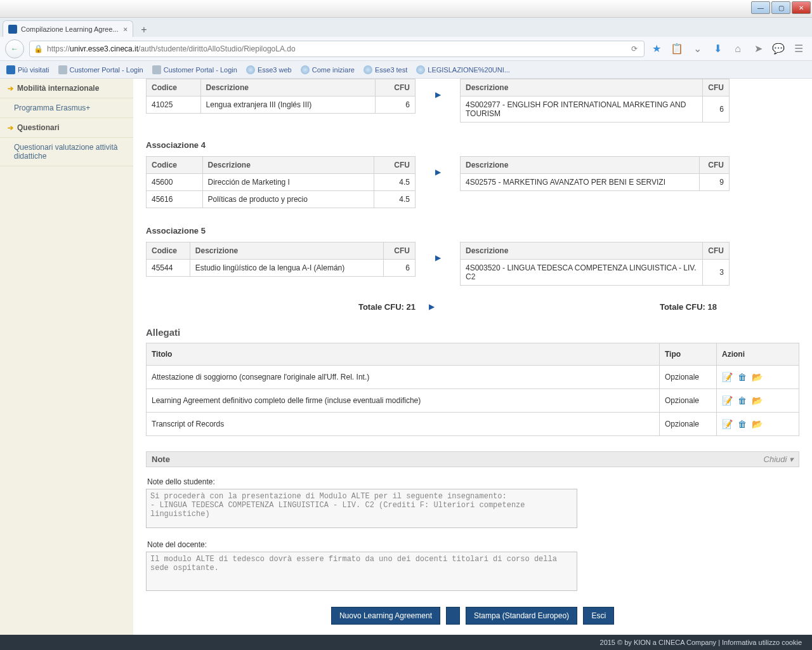  What do you see at coordinates (779, 460) in the screenshot?
I see `note-close-link: Chiudi ▾` at bounding box center [779, 460].